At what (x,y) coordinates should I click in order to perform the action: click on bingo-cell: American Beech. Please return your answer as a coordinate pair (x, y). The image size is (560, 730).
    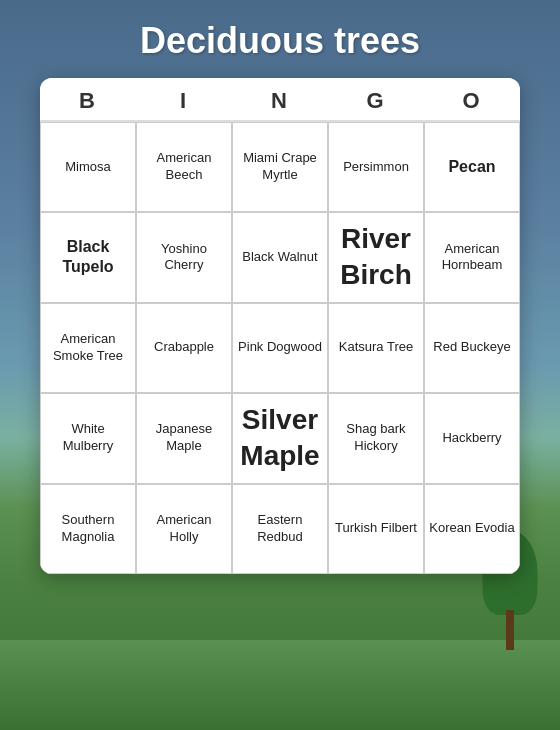
    Looking at the image, I should click on (184, 167).